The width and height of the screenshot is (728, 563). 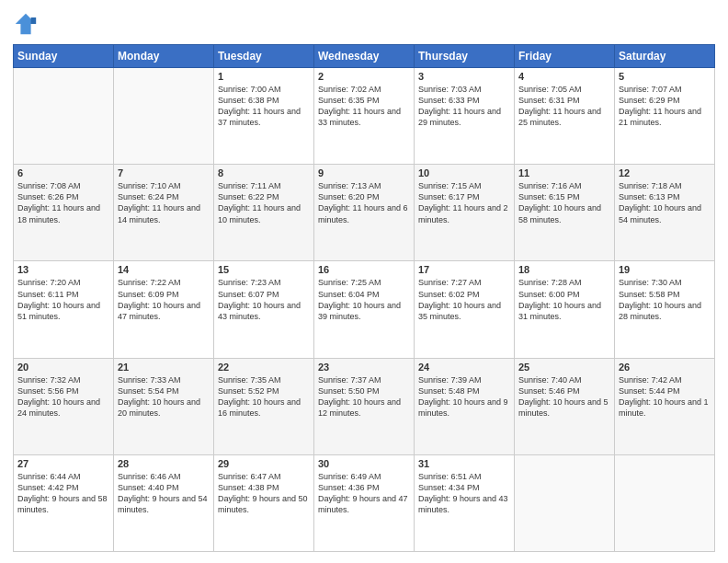 What do you see at coordinates (464, 493) in the screenshot?
I see `cell-info: Sunrise: 6:51 AM Sunset: 4:34 PM Dayligh…` at bounding box center [464, 493].